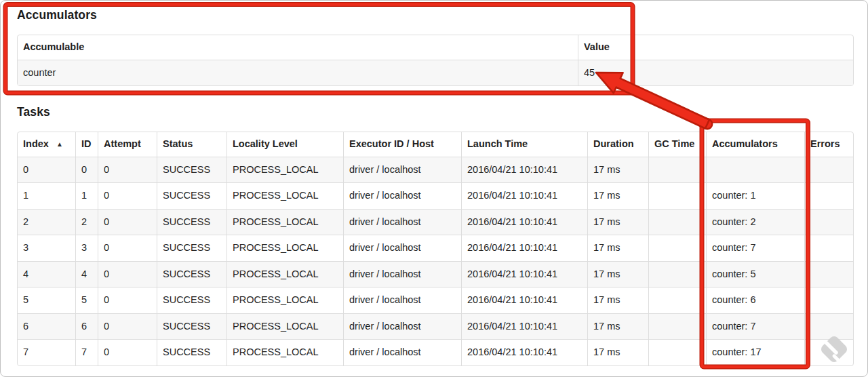 The height and width of the screenshot is (377, 868). I want to click on cell-id: 6, so click(87, 327).